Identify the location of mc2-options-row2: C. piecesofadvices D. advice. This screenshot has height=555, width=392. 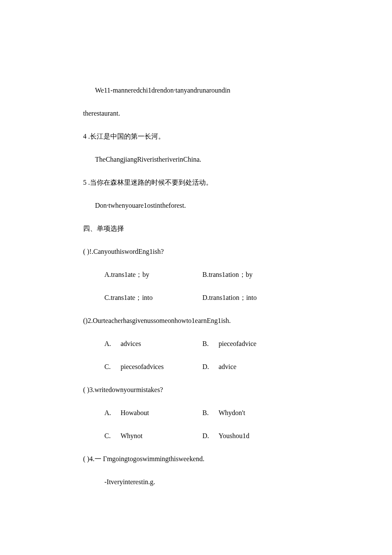
(199, 367).